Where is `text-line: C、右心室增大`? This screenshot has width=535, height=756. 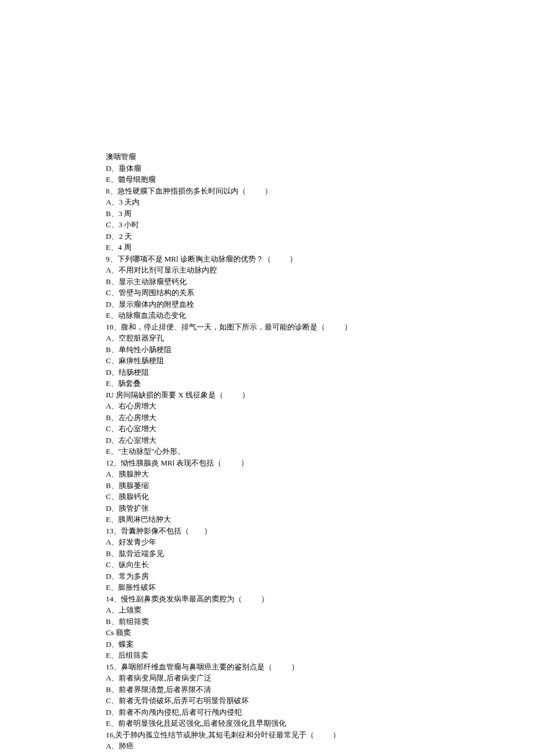 text-line: C、右心室增大 is located at coordinates (320, 429).